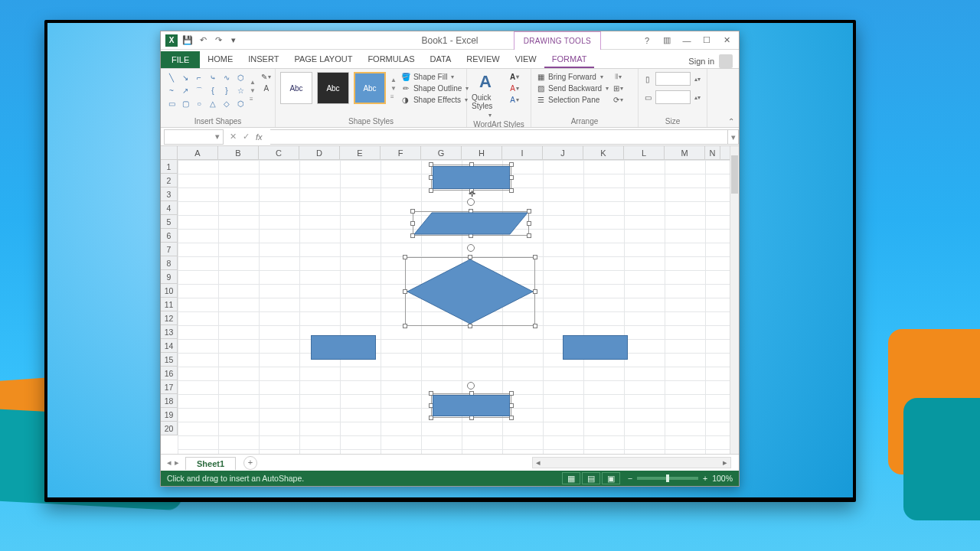 This screenshot has width=980, height=551. What do you see at coordinates (194, 137) in the screenshot?
I see `name-box: ▾` at bounding box center [194, 137].